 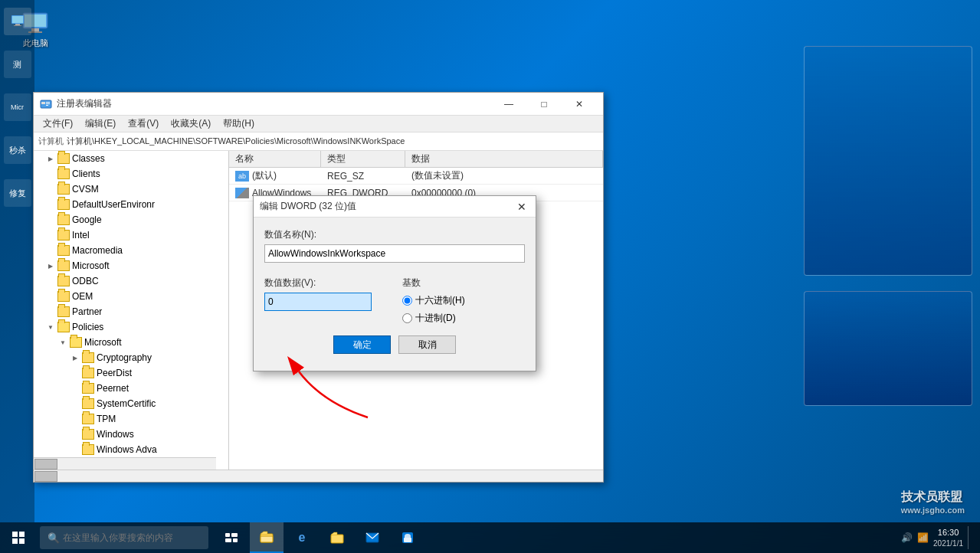 I want to click on dialog-cancel-button: 取消, so click(x=428, y=345).